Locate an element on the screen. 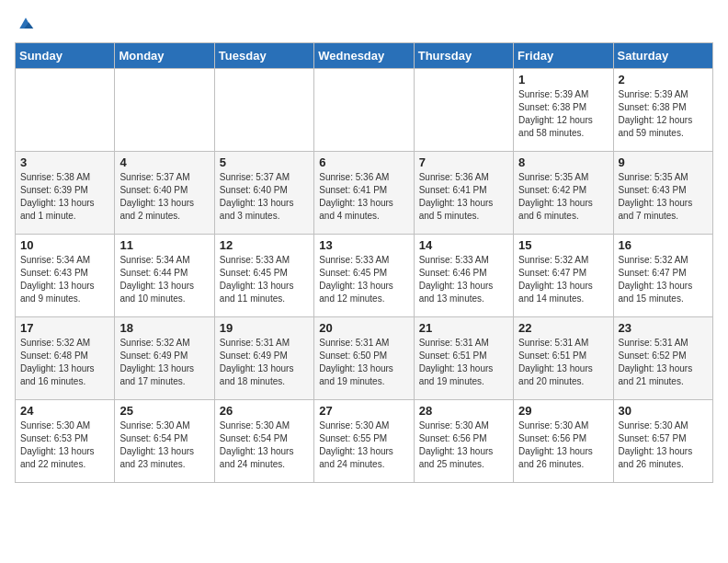 Image resolution: width=728 pixels, height=563 pixels. day-cell: 5Sunrise: 5:37 AM Sunset: 6:40 PM Daylig… is located at coordinates (264, 193).